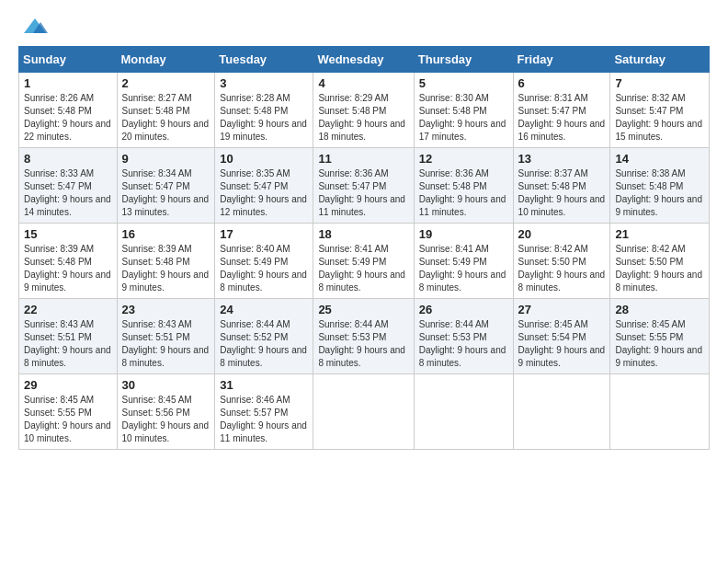 This screenshot has height=563, width=728. What do you see at coordinates (562, 60) in the screenshot?
I see `day-of-week-header: Friday` at bounding box center [562, 60].